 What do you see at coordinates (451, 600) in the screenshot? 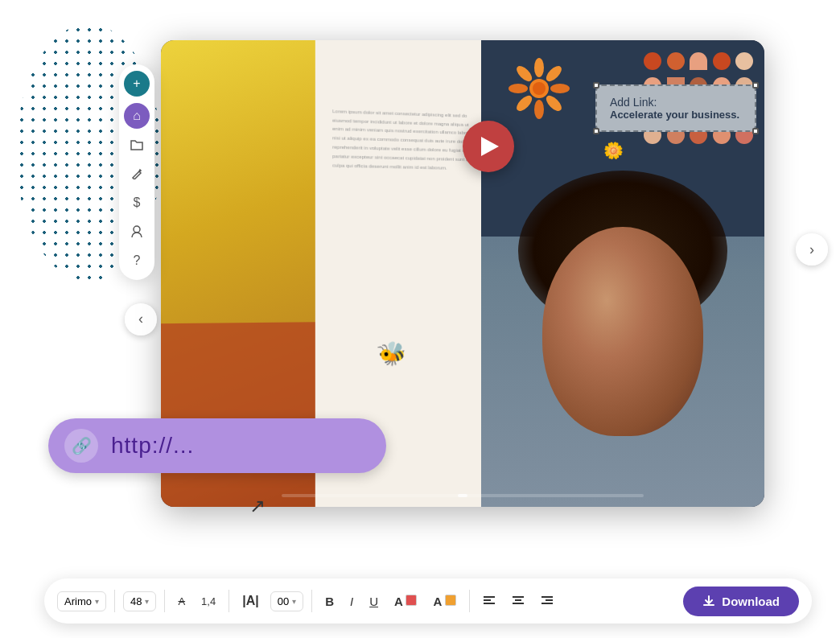
I see `fill-color-swatch` at bounding box center [451, 600].